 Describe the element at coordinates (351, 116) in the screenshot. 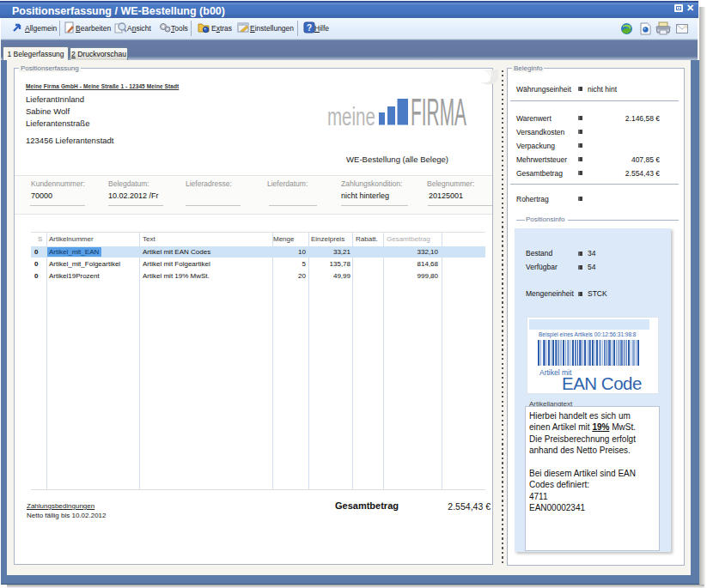

I see `svg-text: meine` at that location.